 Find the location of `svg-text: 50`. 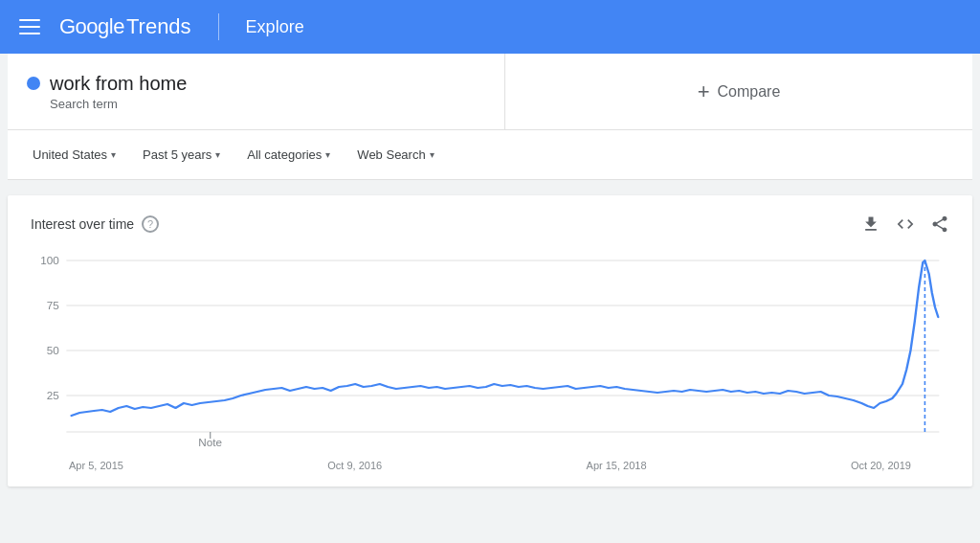

svg-text: 50 is located at coordinates (54, 351).